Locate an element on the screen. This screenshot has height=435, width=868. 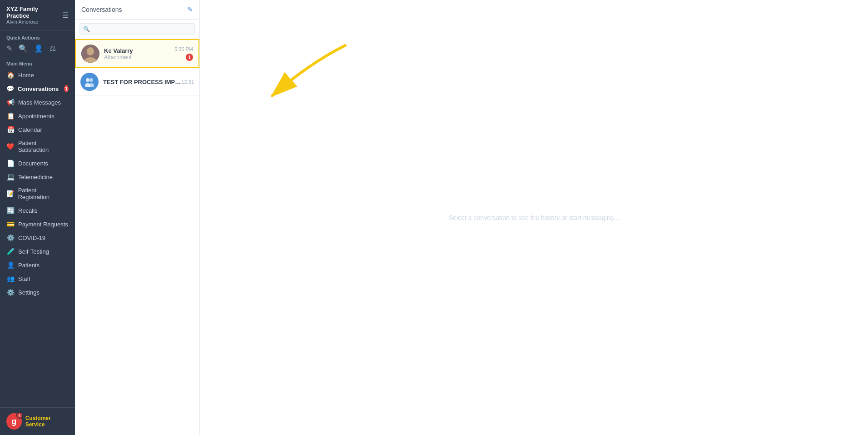
sidebar-item-mass-messages: 📢 Mass Messages is located at coordinates (37, 102).